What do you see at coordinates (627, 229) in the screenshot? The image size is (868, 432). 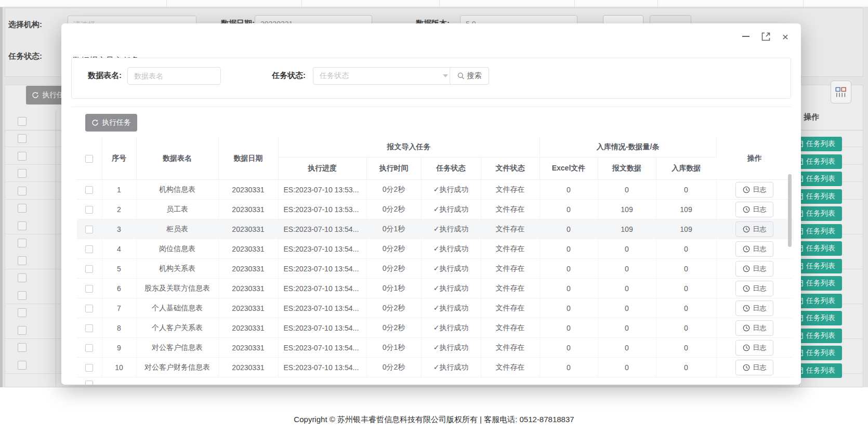 I see `row-msg-count: 109` at bounding box center [627, 229].